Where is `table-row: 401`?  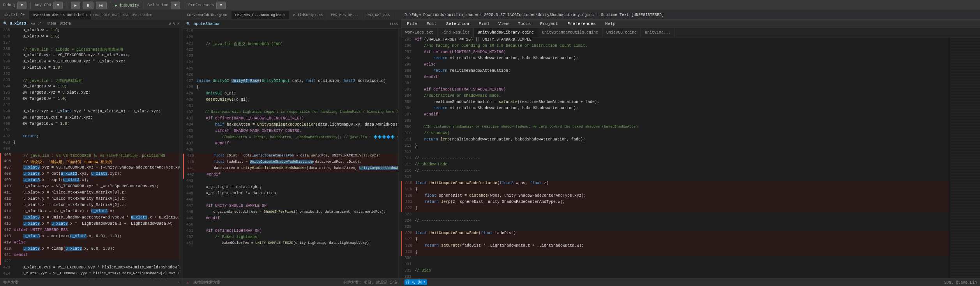 table-row: 401 is located at coordinates (90, 131).